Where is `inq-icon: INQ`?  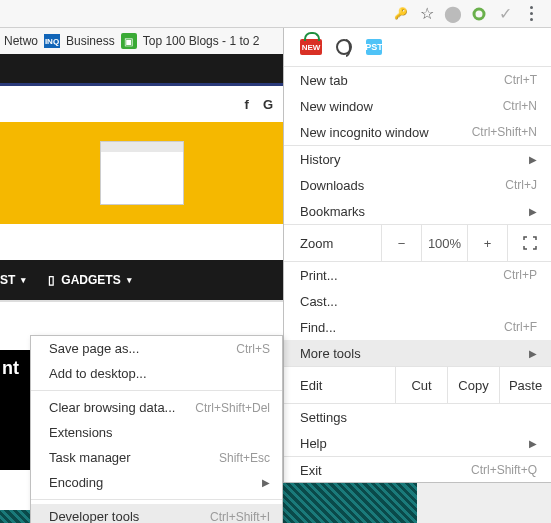
inq-icon: INQ is located at coordinates (52, 41).